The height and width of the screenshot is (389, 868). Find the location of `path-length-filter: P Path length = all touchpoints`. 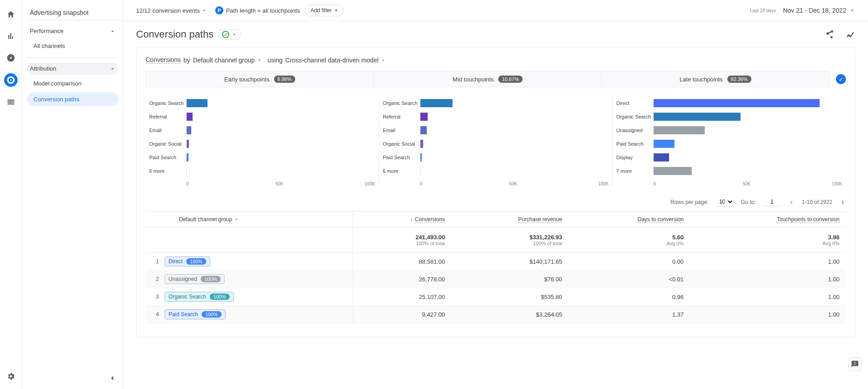

path-length-filter: P Path length = all touchpoints is located at coordinates (258, 10).